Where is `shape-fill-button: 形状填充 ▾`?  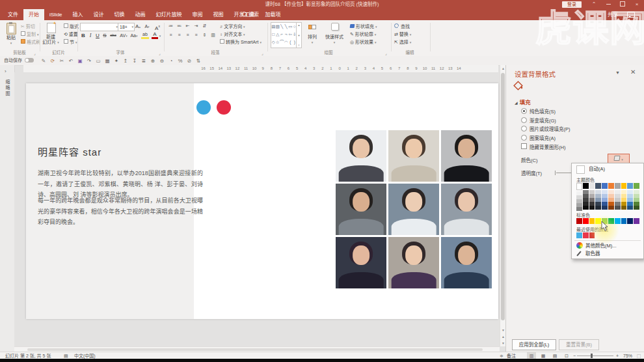
shape-fill-button: 形状填充 ▾ is located at coordinates (363, 26).